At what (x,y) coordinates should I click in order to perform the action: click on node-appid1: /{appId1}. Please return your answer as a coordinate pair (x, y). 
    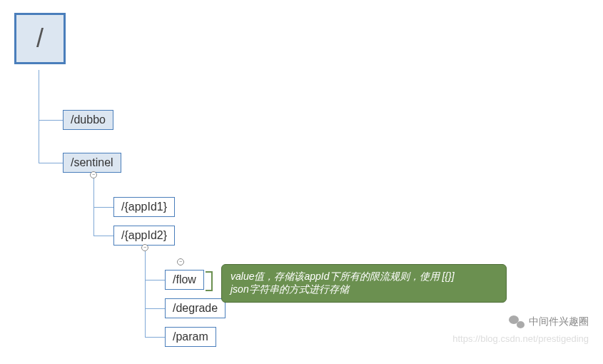
    Looking at the image, I should click on (144, 207).